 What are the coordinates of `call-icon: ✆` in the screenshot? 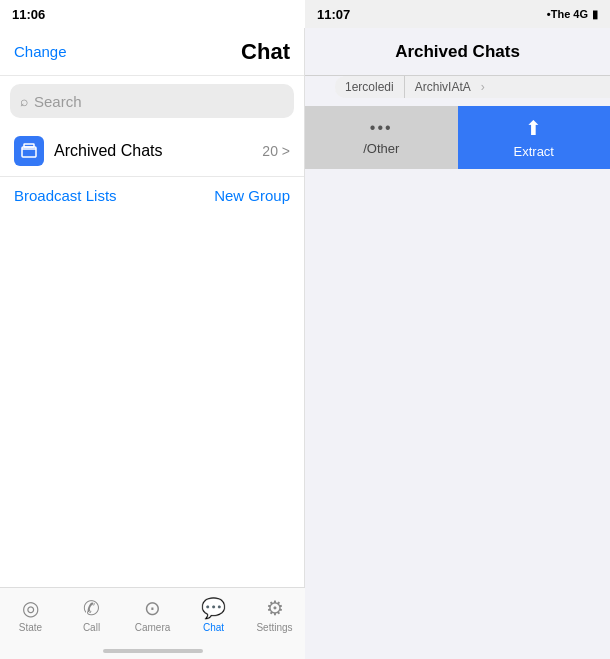 It's located at (92, 608).